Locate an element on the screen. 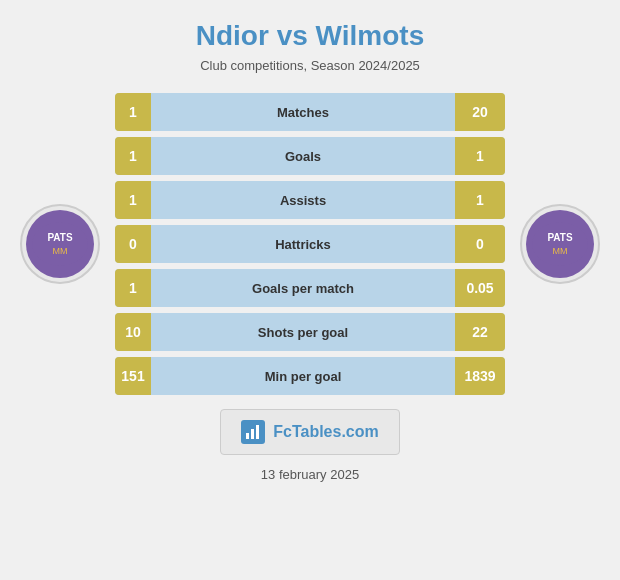  tables-part: Tables.com is located at coordinates (336, 432).